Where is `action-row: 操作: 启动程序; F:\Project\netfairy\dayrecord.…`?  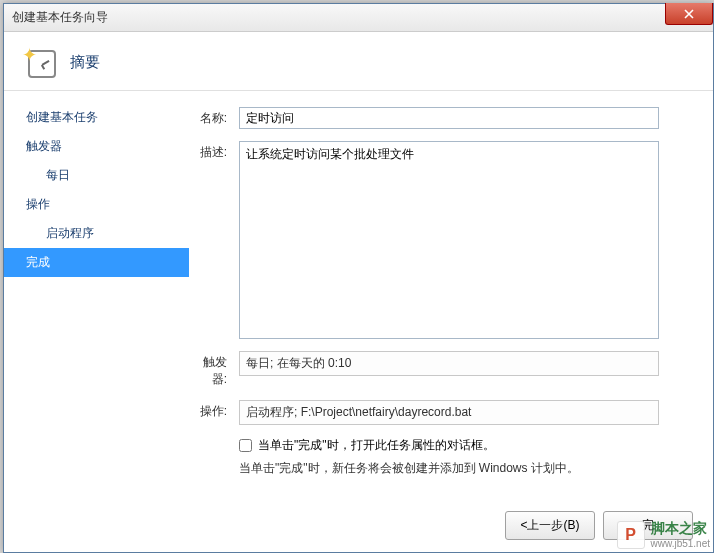
action-row: 操作: 启动程序; F:\Project\netfairy\dayrecord.… is located at coordinates (442, 412).